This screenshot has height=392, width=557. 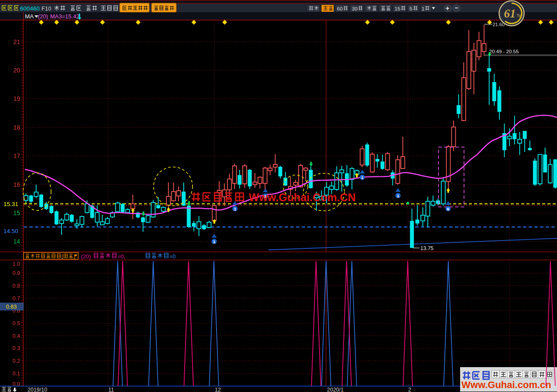 What do you see at coordinates (17, 70) in the screenshot?
I see `svg-text: 20` at bounding box center [17, 70].